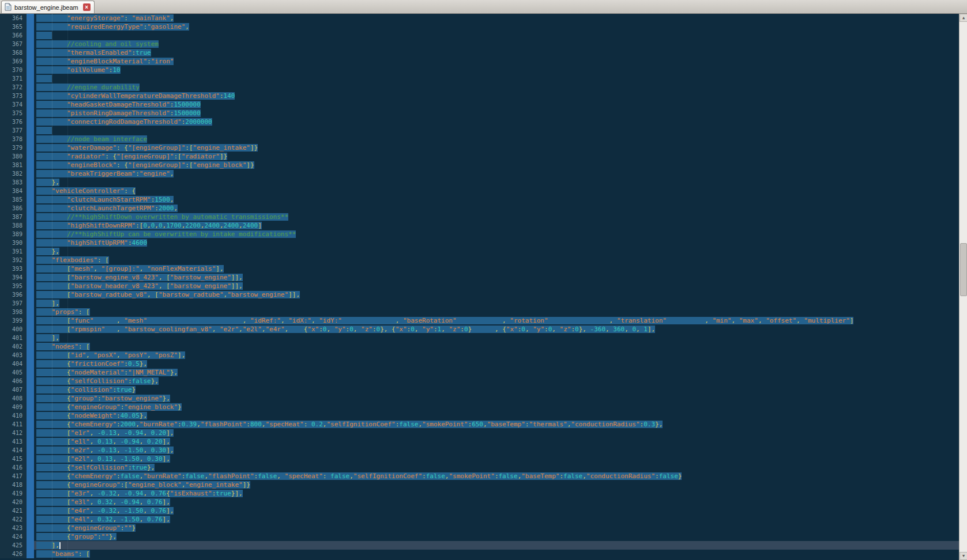  What do you see at coordinates (480, 243) in the screenshot?
I see `code-line: 390 "highShiftUpRPM":4600` at bounding box center [480, 243].